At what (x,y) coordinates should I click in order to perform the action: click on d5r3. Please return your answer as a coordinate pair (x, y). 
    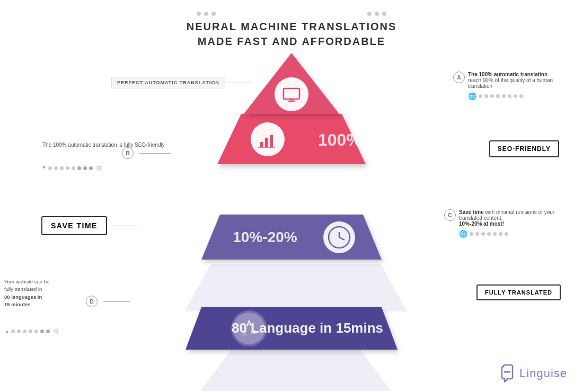
    Looking at the image, I should click on (495, 234).